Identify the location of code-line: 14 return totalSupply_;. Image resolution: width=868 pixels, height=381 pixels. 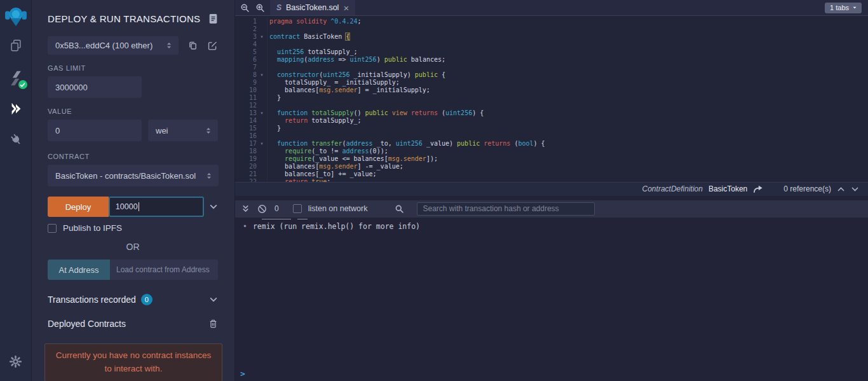
(552, 121).